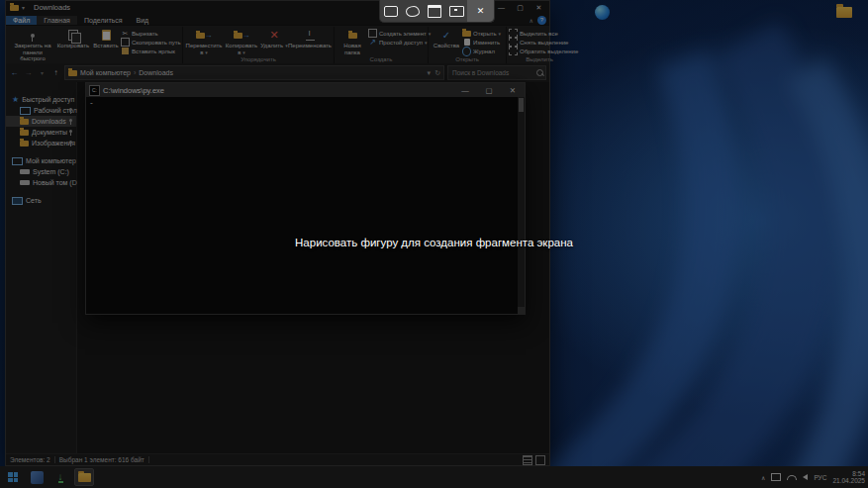  Describe the element at coordinates (434, 243) in the screenshot. I see `snip-instruction: Нарисовать фигуру для создания фрагмента…` at that location.